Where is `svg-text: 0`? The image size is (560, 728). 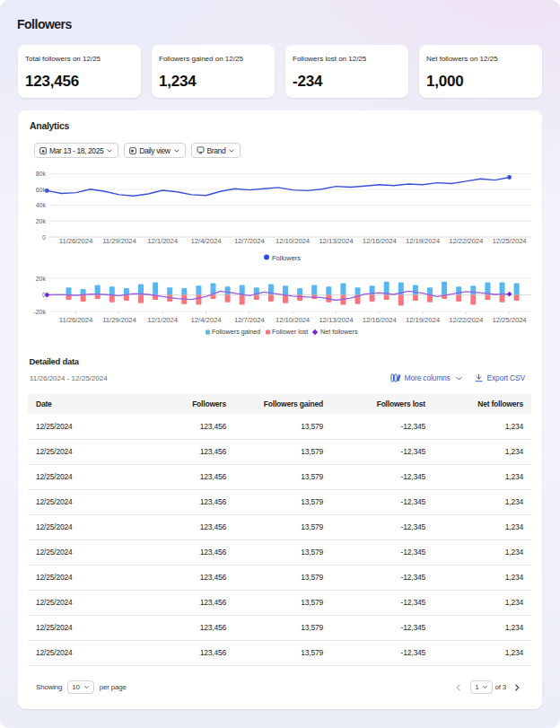
svg-text: 0 is located at coordinates (44, 237).